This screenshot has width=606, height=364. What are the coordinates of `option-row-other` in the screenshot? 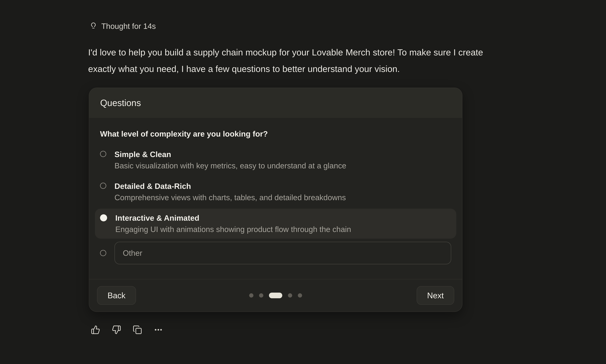 It's located at (276, 253).